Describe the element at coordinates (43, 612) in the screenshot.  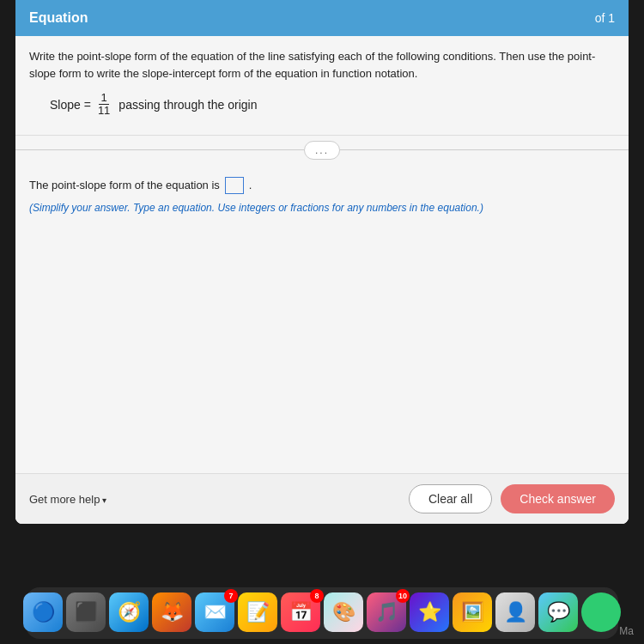
I see `finder-icon: 🔵` at that location.